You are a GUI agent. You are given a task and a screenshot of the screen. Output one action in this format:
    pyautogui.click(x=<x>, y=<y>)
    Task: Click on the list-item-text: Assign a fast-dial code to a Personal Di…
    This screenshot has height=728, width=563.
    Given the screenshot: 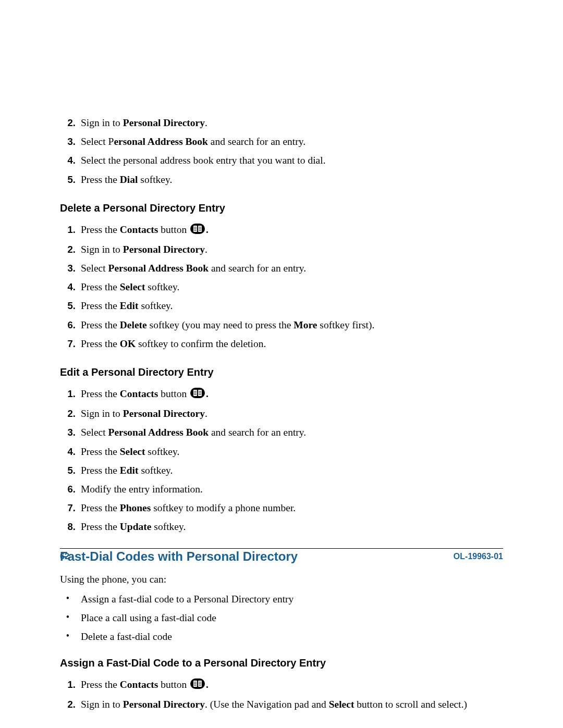 What is the action you would take?
    pyautogui.click(x=187, y=599)
    